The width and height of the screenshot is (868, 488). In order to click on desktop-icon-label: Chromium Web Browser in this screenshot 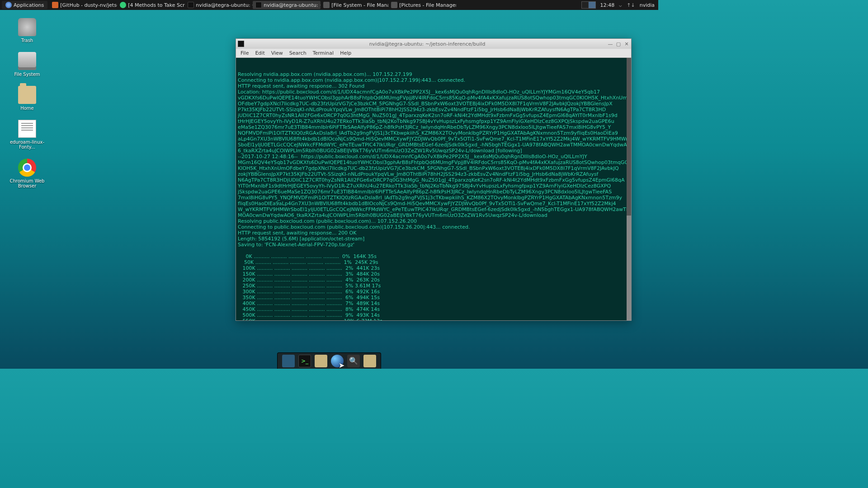, I will do `click(27, 183)`.